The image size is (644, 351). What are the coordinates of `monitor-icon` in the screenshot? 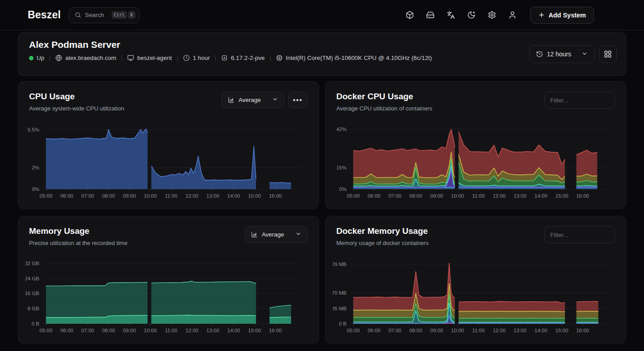 It's located at (130, 58).